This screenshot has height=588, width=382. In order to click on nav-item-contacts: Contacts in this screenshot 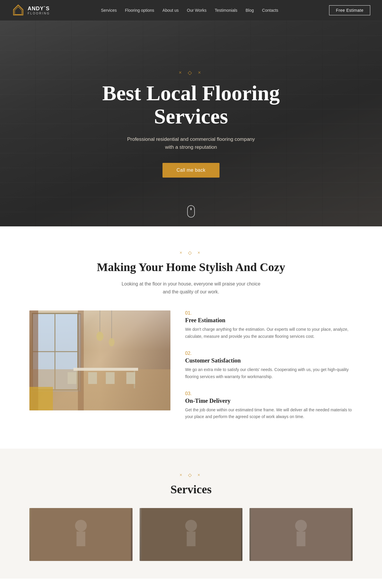, I will do `click(270, 10)`.